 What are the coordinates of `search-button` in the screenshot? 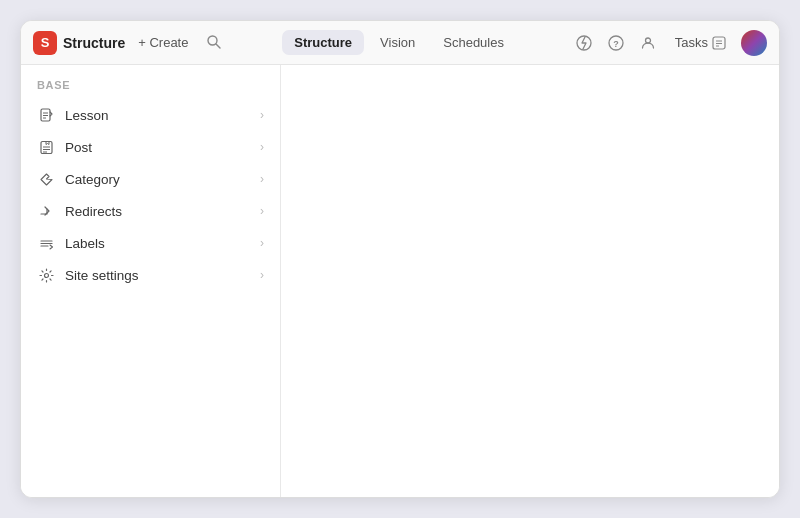 It's located at (214, 43).